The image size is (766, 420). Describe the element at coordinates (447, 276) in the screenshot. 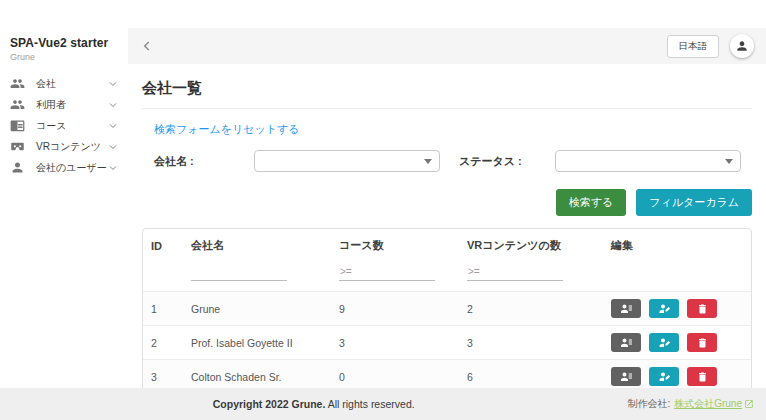

I see `table-filter-row` at that location.